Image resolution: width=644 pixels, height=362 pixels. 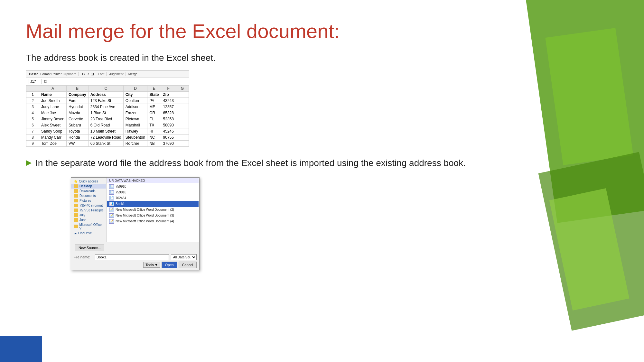 I want to click on bullet-section: ▶ In the separate word file the address …, so click(x=254, y=163).